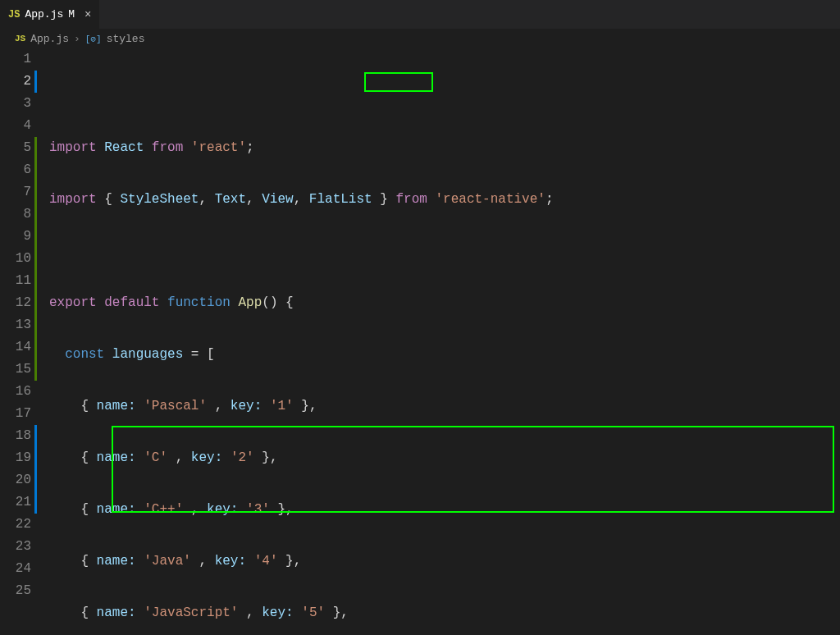 The width and height of the screenshot is (840, 635). What do you see at coordinates (16, 325) in the screenshot?
I see `line-number: 13` at bounding box center [16, 325].